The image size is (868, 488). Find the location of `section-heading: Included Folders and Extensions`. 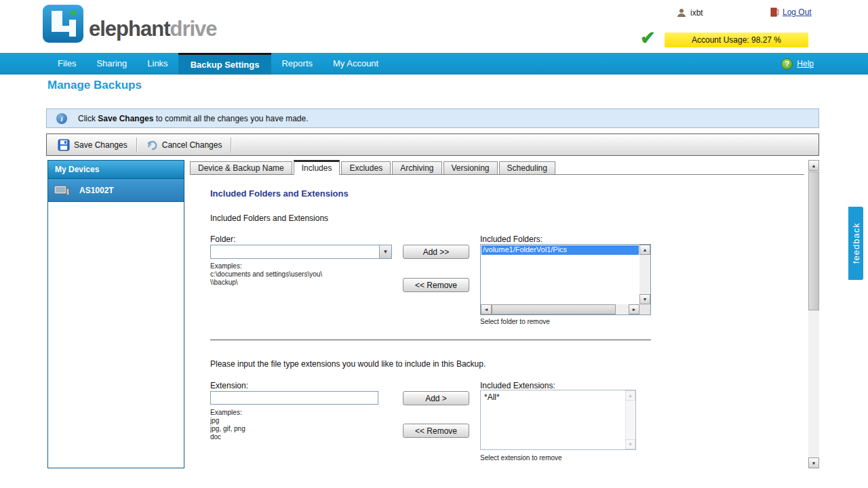

section-heading: Included Folders and Extensions is located at coordinates (279, 194).